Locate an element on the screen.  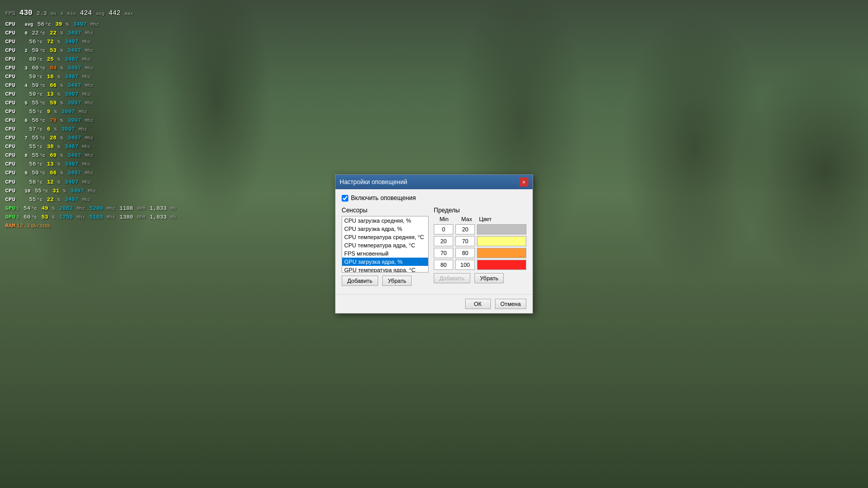
limits-panel: Пределы Min Max Цвет is located at coordinates (480, 246).